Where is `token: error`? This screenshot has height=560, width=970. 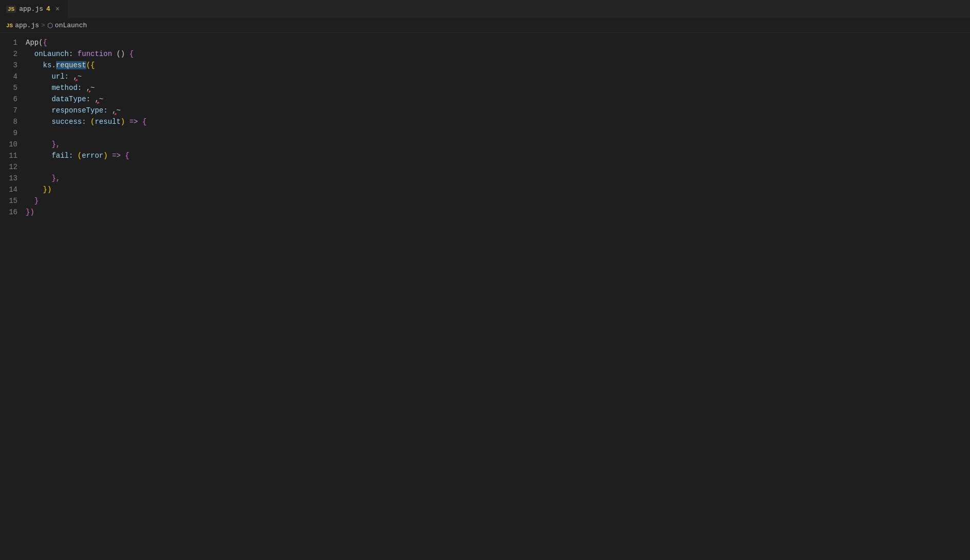 token: error is located at coordinates (92, 156).